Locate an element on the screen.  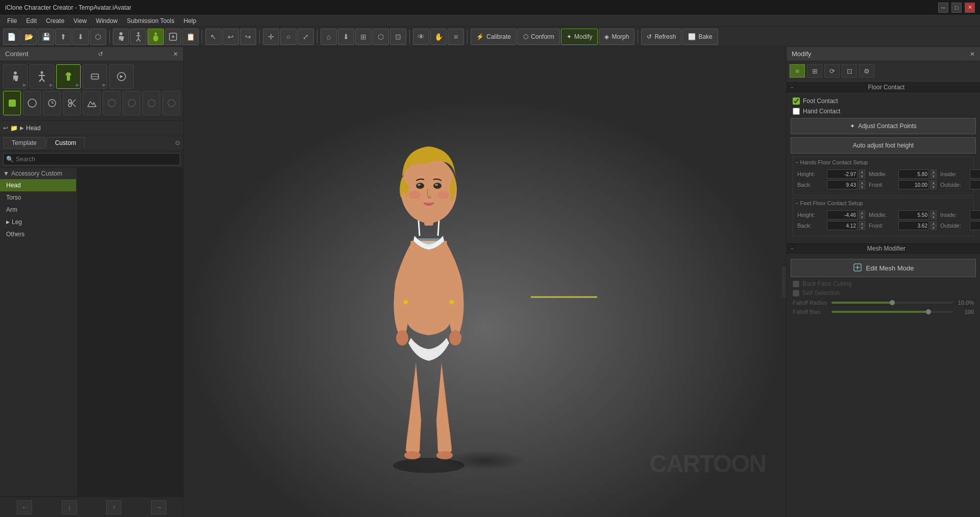
menu-help: Help is located at coordinates (190, 21).